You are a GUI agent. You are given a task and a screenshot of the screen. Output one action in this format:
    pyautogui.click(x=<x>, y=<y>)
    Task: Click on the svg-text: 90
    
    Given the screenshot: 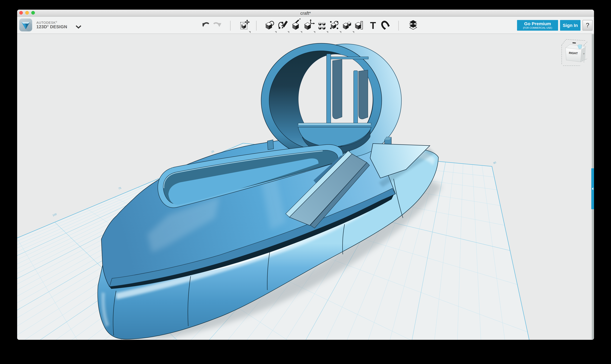 What is the action you would take?
    pyautogui.click(x=495, y=163)
    